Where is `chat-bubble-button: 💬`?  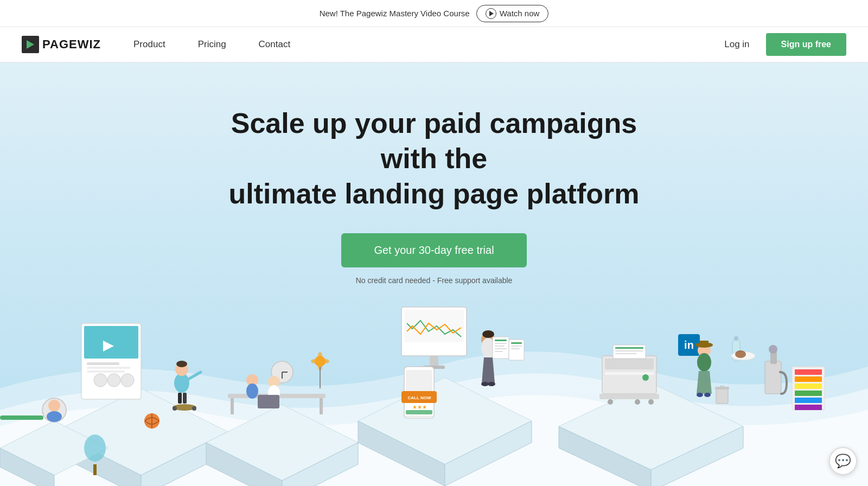
chat-bubble-button: 💬 is located at coordinates (843, 461).